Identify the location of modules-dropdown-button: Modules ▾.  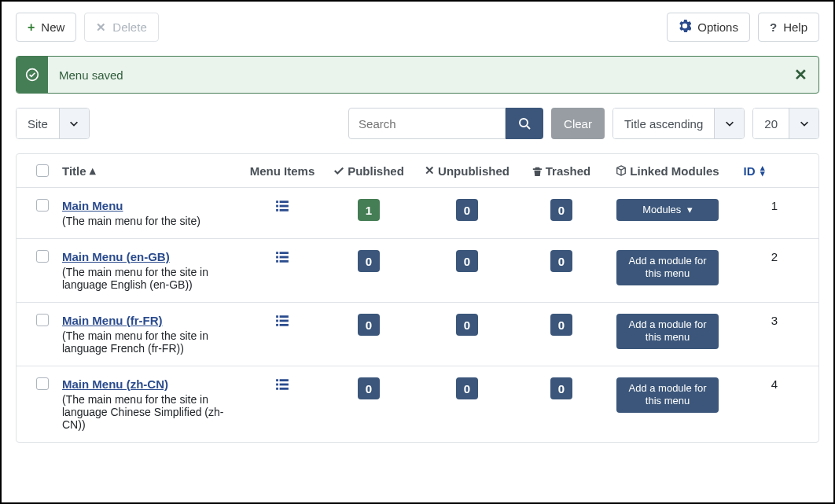
(668, 210).